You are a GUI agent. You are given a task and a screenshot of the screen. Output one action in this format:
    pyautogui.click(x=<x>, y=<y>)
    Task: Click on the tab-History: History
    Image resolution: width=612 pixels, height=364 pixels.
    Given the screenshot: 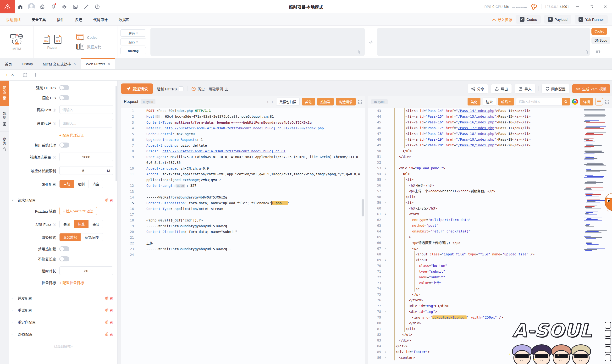 What is the action you would take?
    pyautogui.click(x=27, y=64)
    